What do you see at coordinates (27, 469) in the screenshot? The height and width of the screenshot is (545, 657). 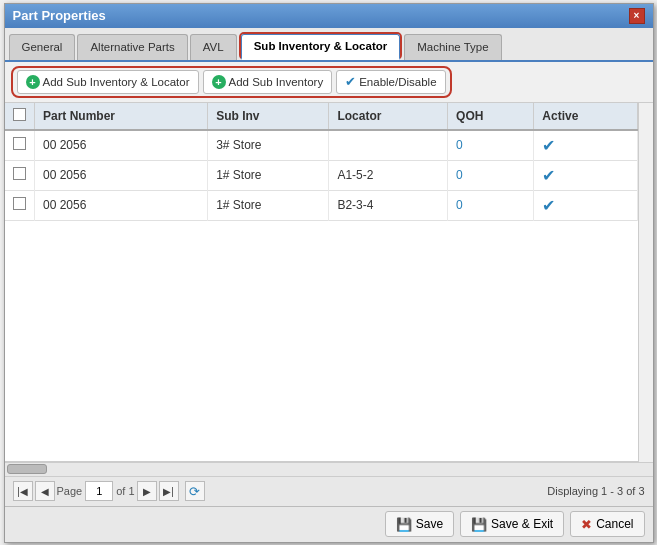 I see `scroll-thumb` at bounding box center [27, 469].